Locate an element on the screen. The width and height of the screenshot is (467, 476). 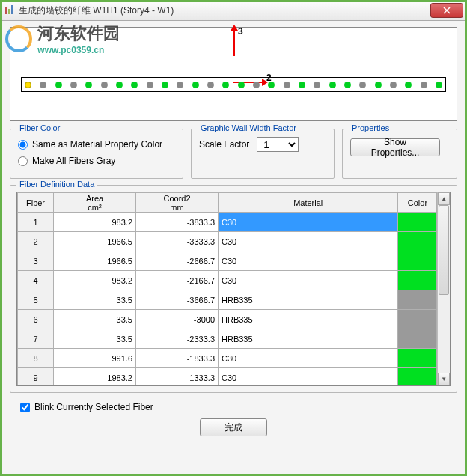
radio-same-as-material: Same as Material Property Color is located at coordinates (97, 144).